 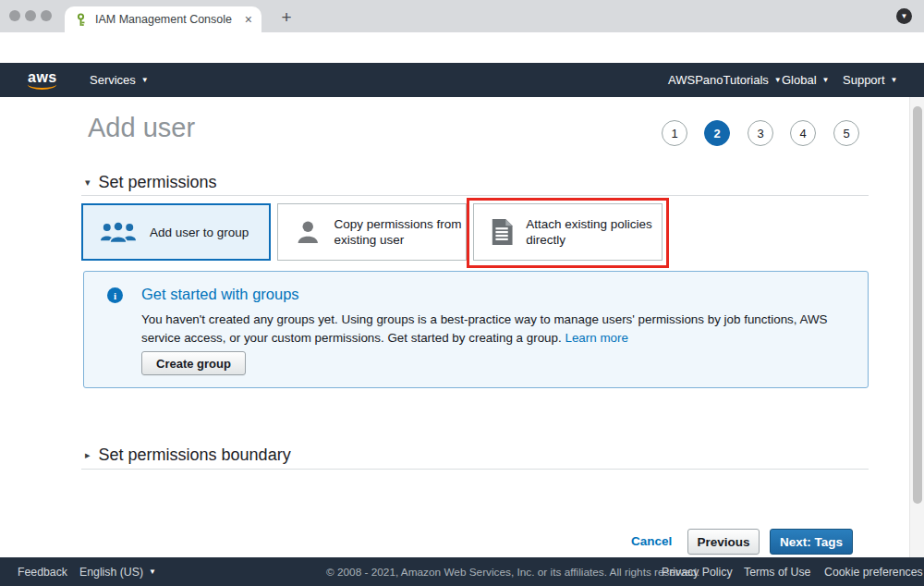 I want to click on info-title: Get started with groups, so click(x=220, y=294).